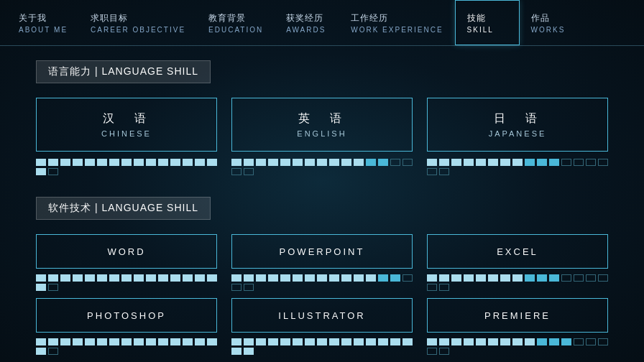 The width and height of the screenshot is (644, 362). What do you see at coordinates (126, 251) in the screenshot?
I see `sw-name: WORD` at bounding box center [126, 251].